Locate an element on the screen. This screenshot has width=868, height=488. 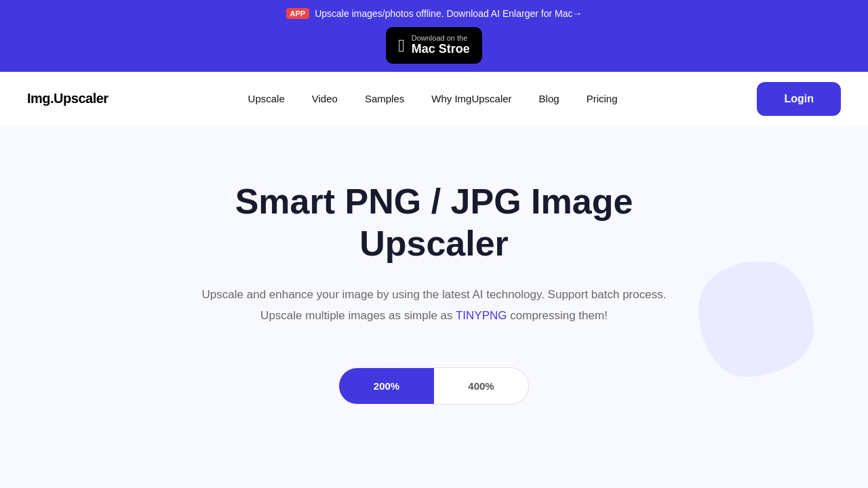
nav-link-why: Why ImgUpscaler is located at coordinates (471, 99).